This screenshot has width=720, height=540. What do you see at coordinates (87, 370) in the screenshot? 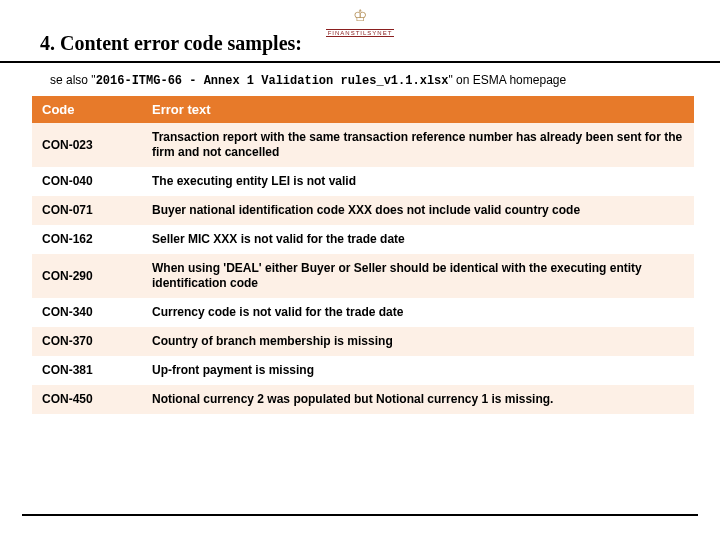
I see `cell-code: CON-381` at bounding box center [87, 370].